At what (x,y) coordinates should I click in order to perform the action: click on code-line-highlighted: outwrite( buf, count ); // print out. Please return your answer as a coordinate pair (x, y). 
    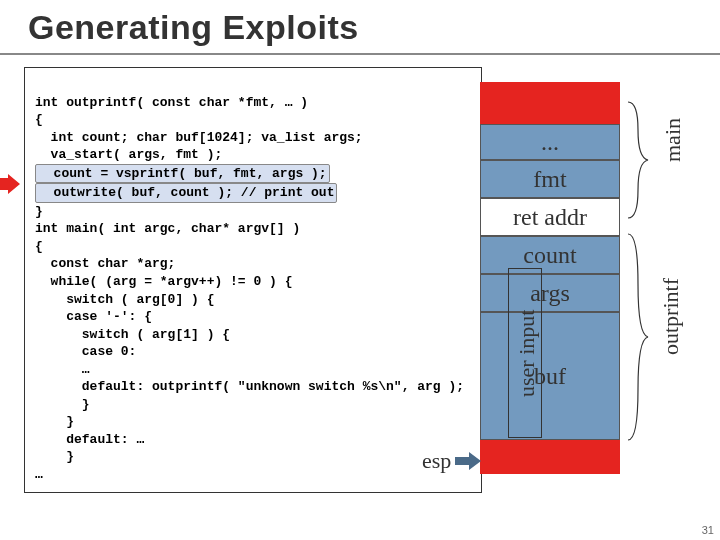
    Looking at the image, I should click on (186, 193).